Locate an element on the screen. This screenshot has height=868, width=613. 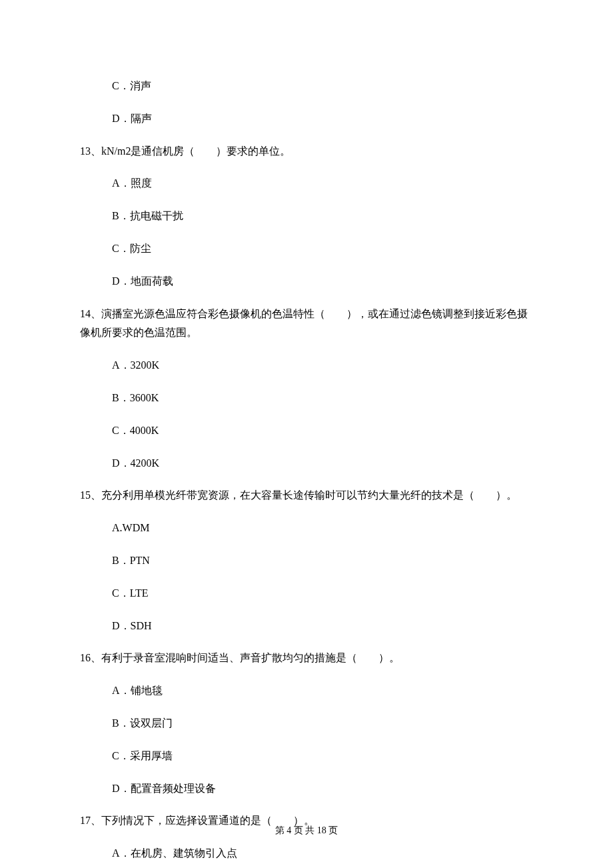
option-c: C．采用厚墙 is located at coordinates (306, 756).